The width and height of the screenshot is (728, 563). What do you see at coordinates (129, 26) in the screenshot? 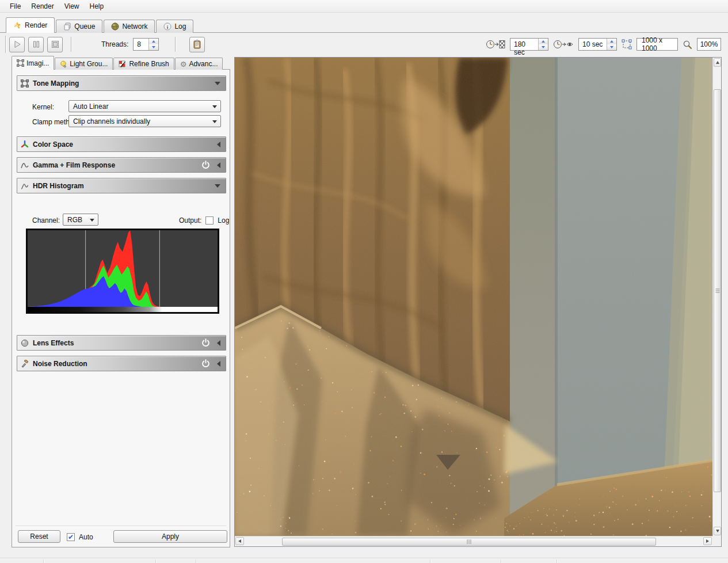
I see `tab-network: Network` at bounding box center [129, 26].